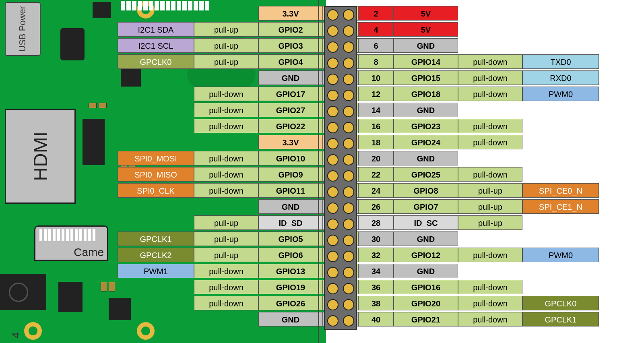 Image resolution: width=644 pixels, height=343 pixels. Describe the element at coordinates (291, 223) in the screenshot. I see `pin-name: ID_SD` at that location.